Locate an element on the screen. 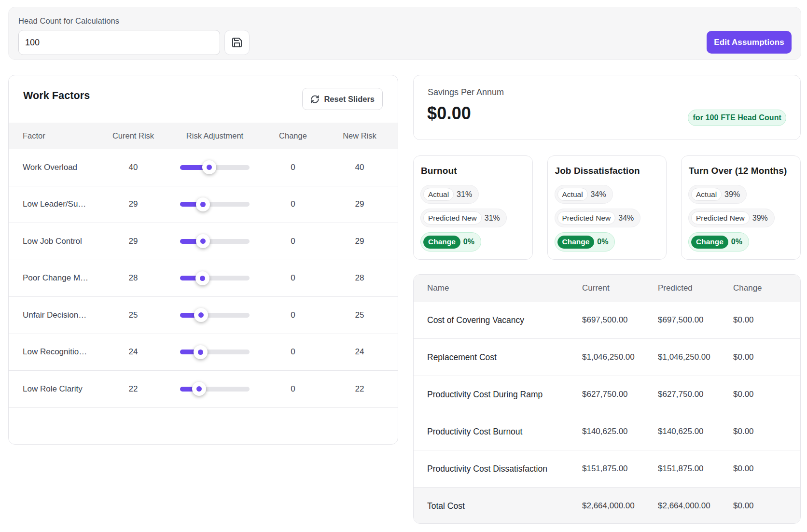  actual-row: Actual 31% is located at coordinates (473, 190).